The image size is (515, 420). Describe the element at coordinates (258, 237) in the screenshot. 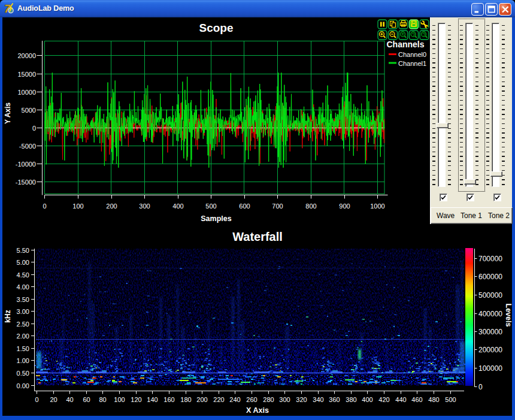

I see `svg-text: Waterfall` at that location.